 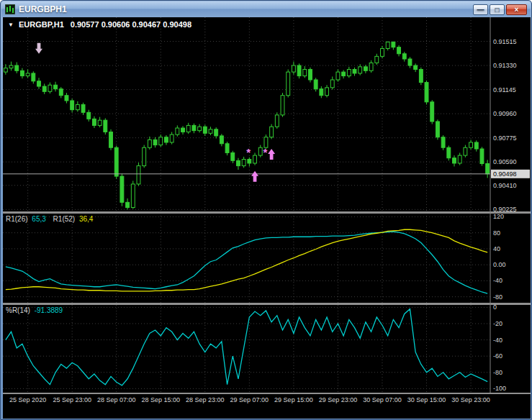 What do you see at coordinates (505, 174) in the screenshot?
I see `svg-text: 0.90498` at bounding box center [505, 174].